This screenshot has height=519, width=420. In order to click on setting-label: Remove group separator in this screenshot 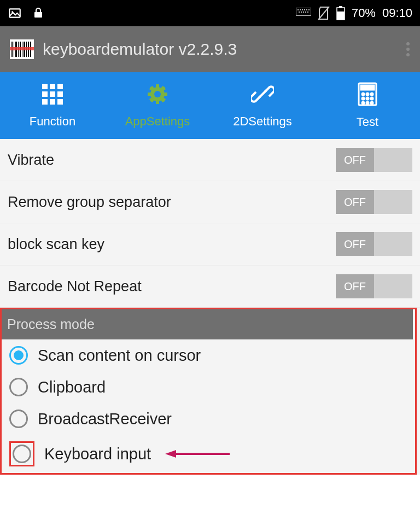, I will do `click(90, 203)`.